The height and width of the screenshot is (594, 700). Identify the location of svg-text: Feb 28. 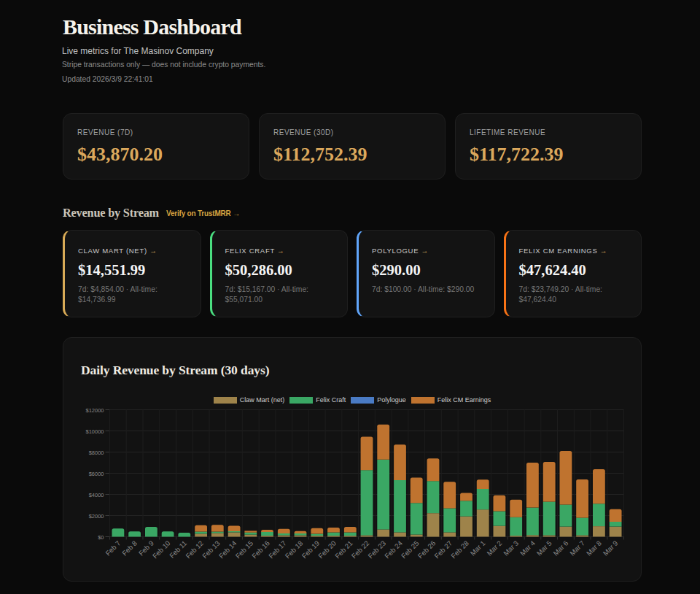
(459, 550).